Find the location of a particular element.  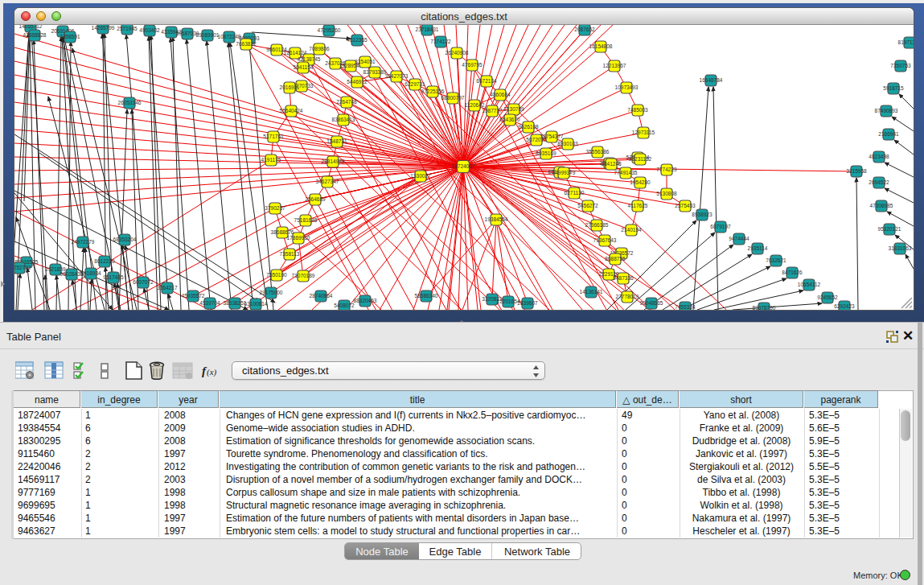

svg-text: 2087652 is located at coordinates (585, 29).